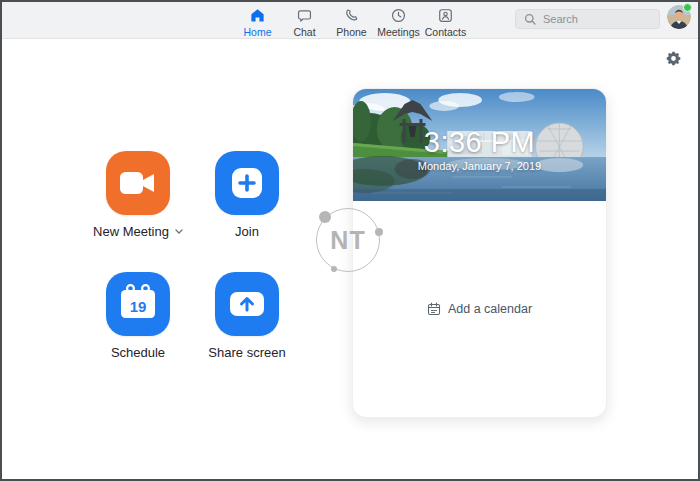  What do you see at coordinates (138, 183) in the screenshot?
I see `new-meeting-button` at bounding box center [138, 183].